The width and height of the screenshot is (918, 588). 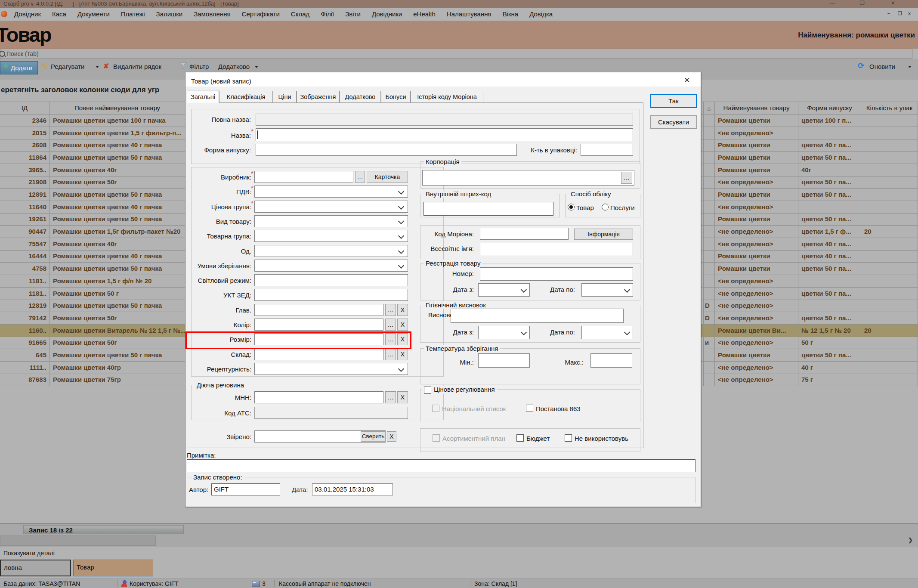 What do you see at coordinates (327, 14) in the screenshot?
I see `menu-item-9: Філії` at bounding box center [327, 14].